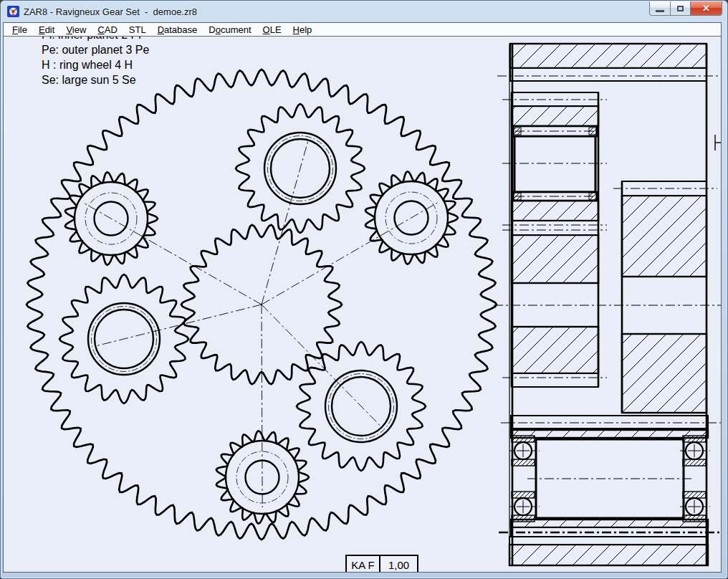  Describe the element at coordinates (95, 64) in the screenshot. I see `legend-line: H : ring wheel 4 H` at that location.